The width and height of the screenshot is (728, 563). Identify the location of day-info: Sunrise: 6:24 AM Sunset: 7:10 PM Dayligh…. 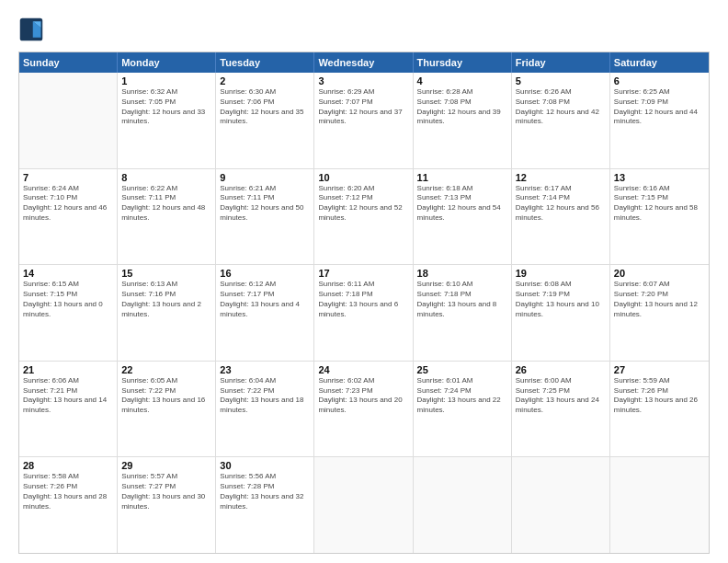
(68, 204).